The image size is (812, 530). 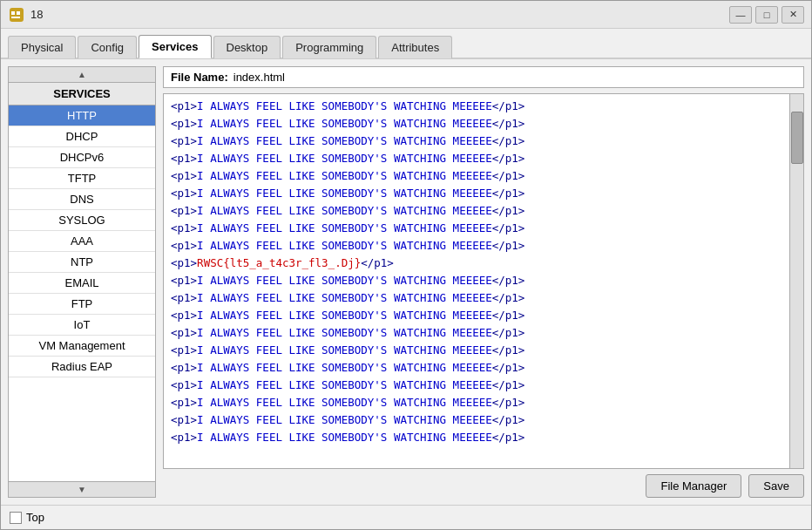 What do you see at coordinates (82, 241) in the screenshot?
I see `sidebar-item-aaa: AAA` at bounding box center [82, 241].